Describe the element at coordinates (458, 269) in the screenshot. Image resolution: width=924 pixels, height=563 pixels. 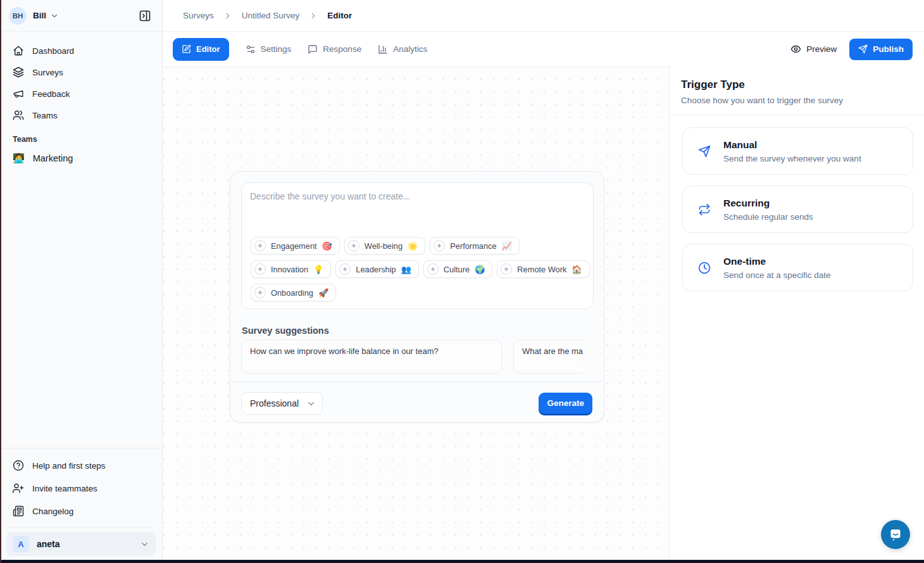
I see `topic-chip-culture: Culture 🌍` at that location.